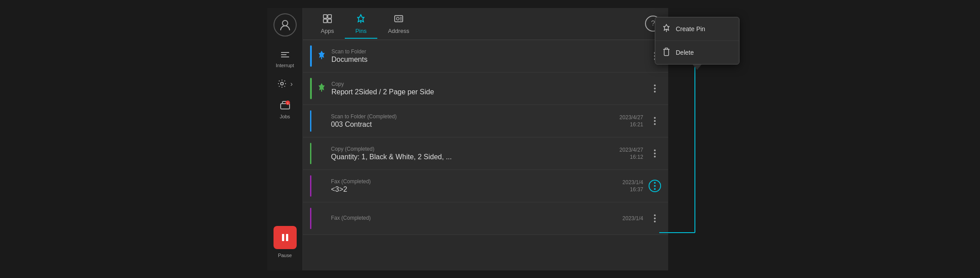 The width and height of the screenshot is (980, 278). What do you see at coordinates (633, 182) in the screenshot?
I see `date-value-5: 2023/1/4` at bounding box center [633, 182].